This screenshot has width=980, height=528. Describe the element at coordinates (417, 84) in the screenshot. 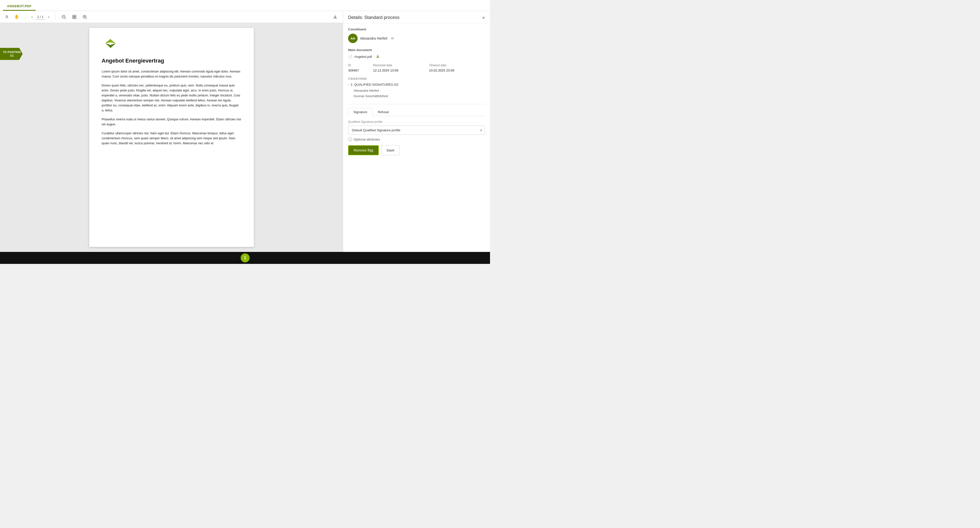

I see `iteration-row: › 1: QUALIFIED SIGNATURES 0/2` at that location.